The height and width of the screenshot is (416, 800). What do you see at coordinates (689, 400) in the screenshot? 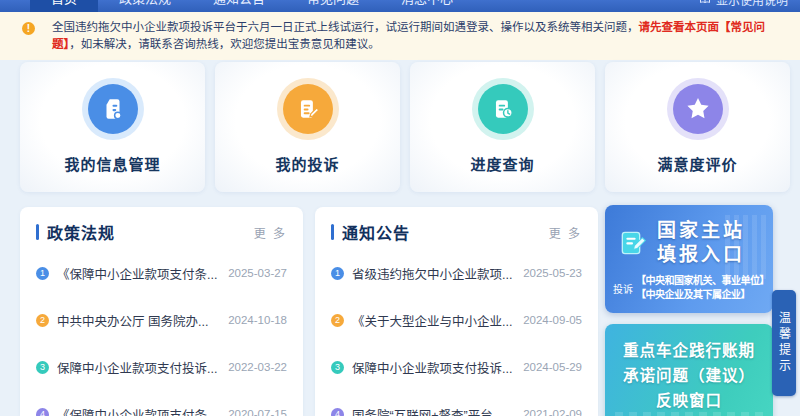
I see `banner2-line3: 反映窗口` at bounding box center [689, 400].